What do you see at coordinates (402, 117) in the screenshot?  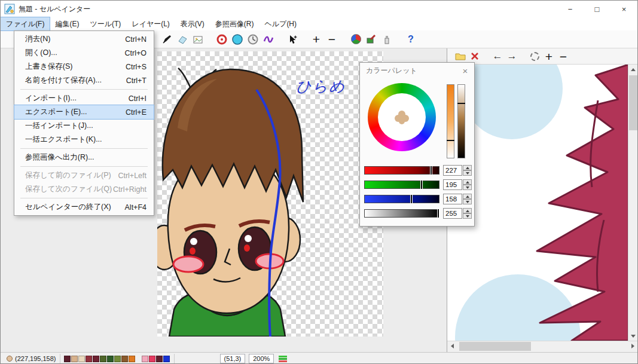 I see `hue-wheel` at bounding box center [402, 117].